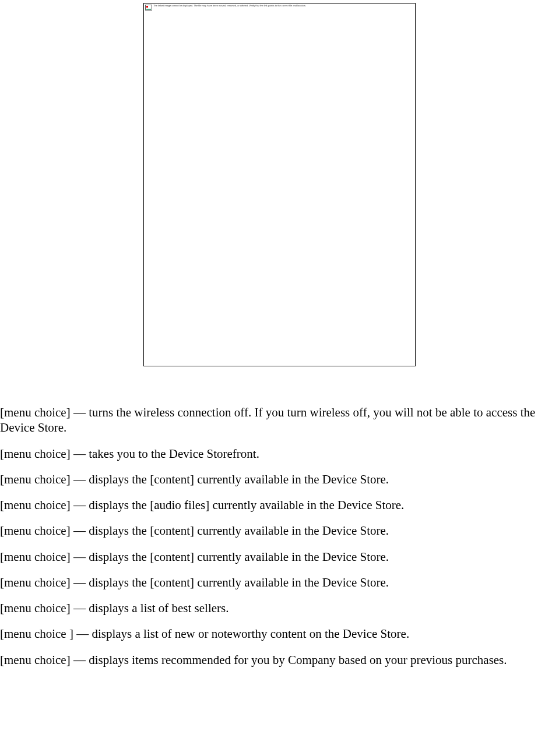 This screenshot has width=559, height=756. What do you see at coordinates (280, 421) in the screenshot?
I see `menu-entry: [menu choice] — turns the wireless conne…` at bounding box center [280, 421].